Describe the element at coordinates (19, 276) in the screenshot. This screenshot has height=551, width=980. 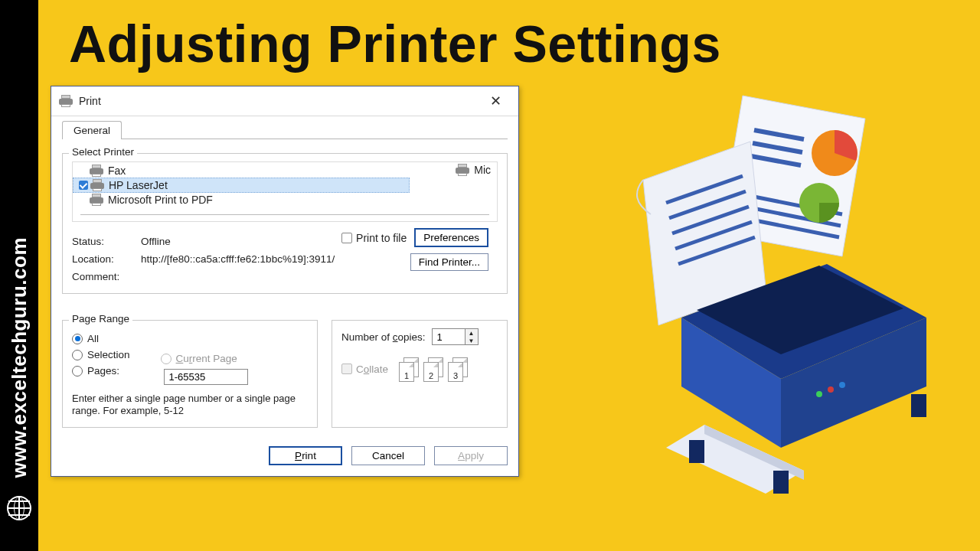
I see `left-sidebar: www.exceltechguru.com` at that location.